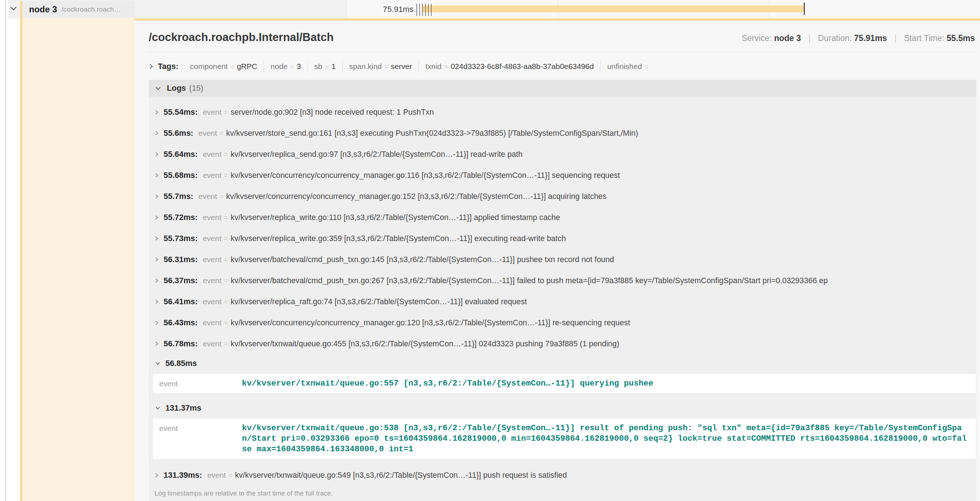 This screenshot has width=980, height=501. What do you see at coordinates (43, 9) in the screenshot?
I see `span-service-name: node 3` at bounding box center [43, 9].